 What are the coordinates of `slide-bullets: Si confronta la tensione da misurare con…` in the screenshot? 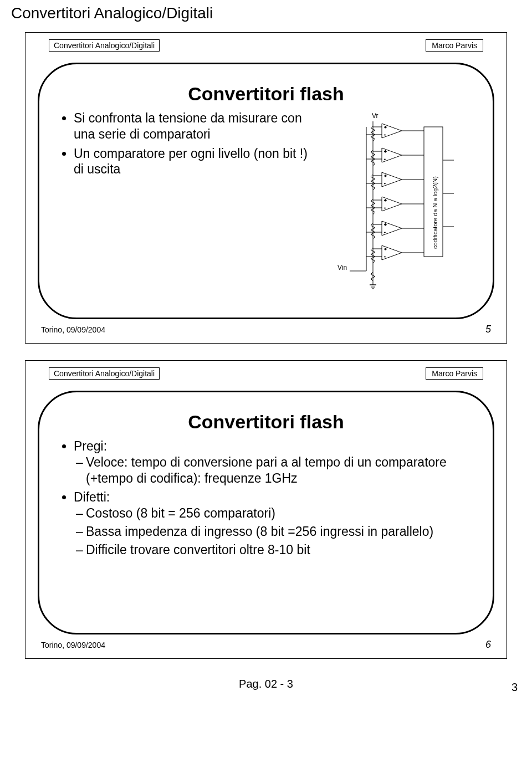 It's located at (188, 203).